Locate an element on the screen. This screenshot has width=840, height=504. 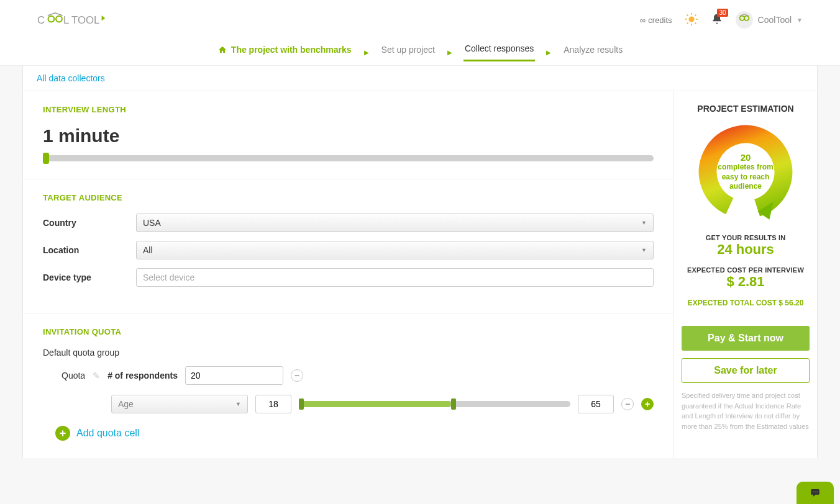
completes-count: 20 is located at coordinates (746, 158).